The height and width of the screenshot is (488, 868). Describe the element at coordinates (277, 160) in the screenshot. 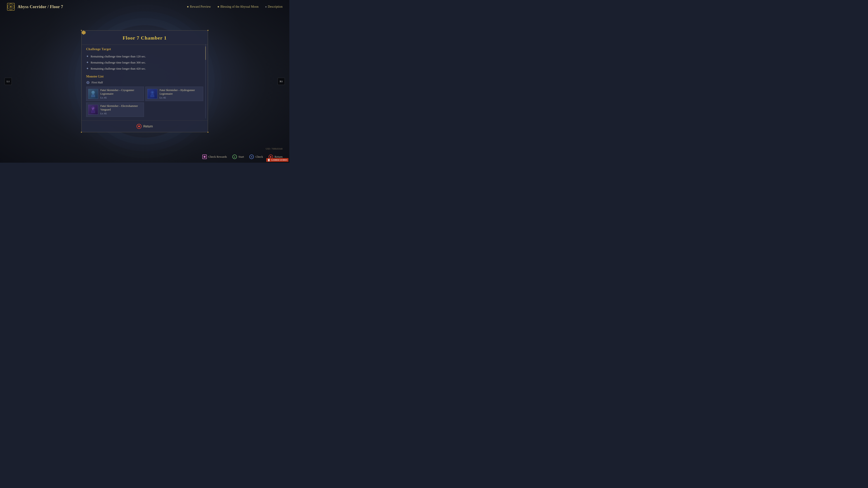

I see `gamer-guides-watermark: ▐▌ GAMER GUIDES` at that location.